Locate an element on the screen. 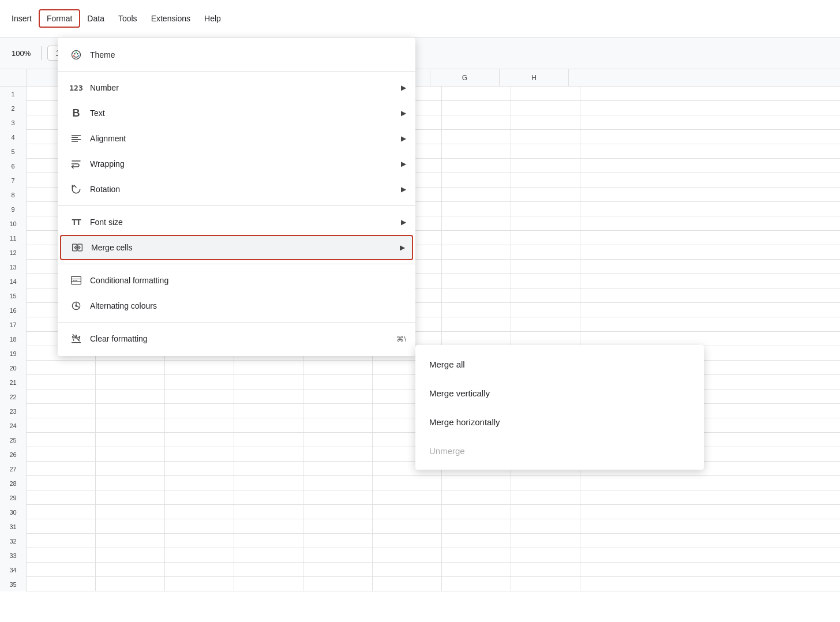 This screenshot has width=840, height=622. format-menu-item-alternating: Alternating colours is located at coordinates (237, 306).